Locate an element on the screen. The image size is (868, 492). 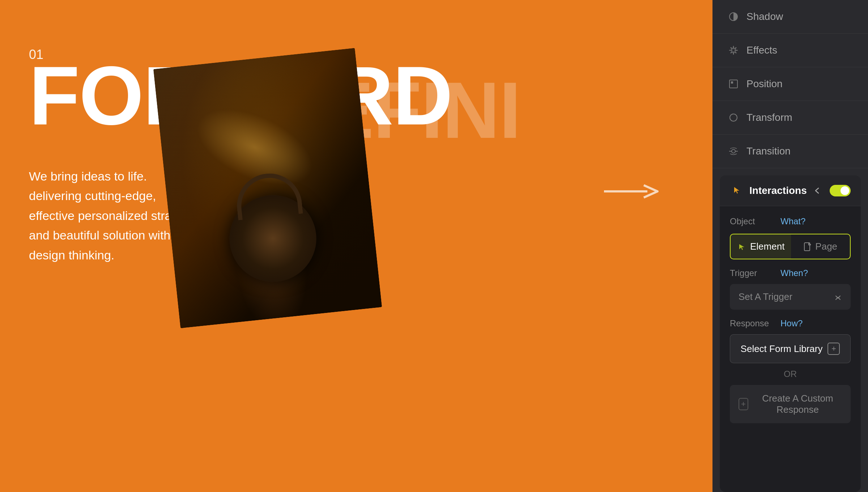
or-divider: OR is located at coordinates (790, 374).